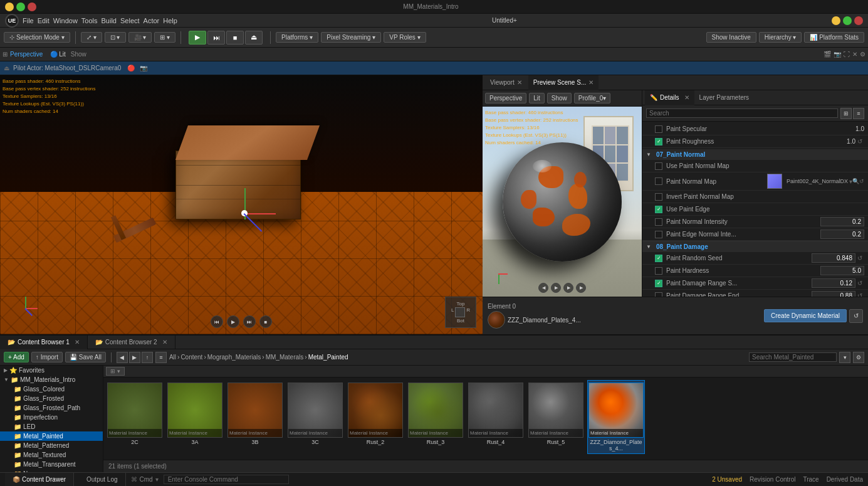  Describe the element at coordinates (161, 357) in the screenshot. I see `cb-all-btn: ≡` at that location.